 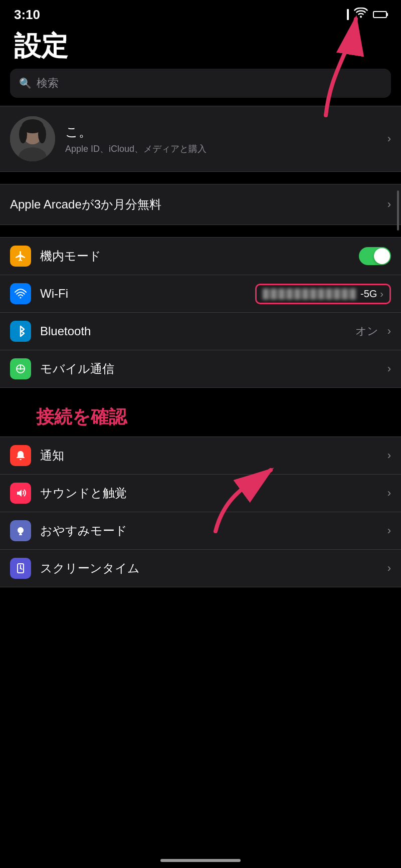 I want to click on scrollbar, so click(x=398, y=210).